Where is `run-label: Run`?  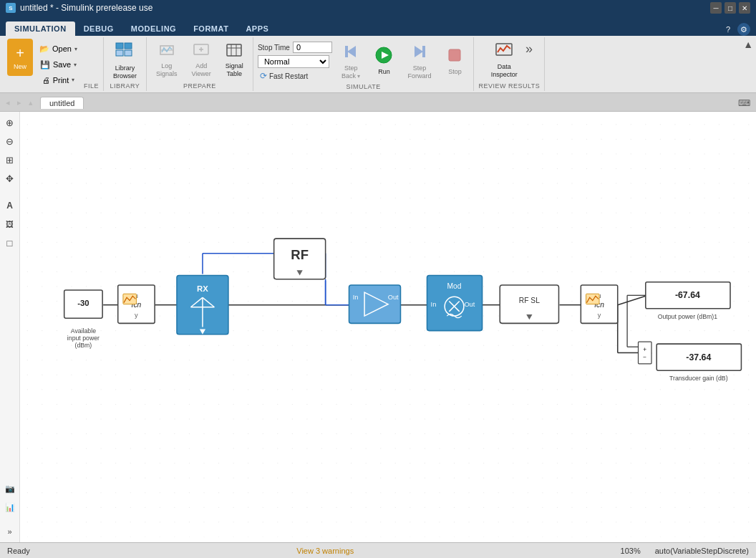
run-label: Run is located at coordinates (384, 72).